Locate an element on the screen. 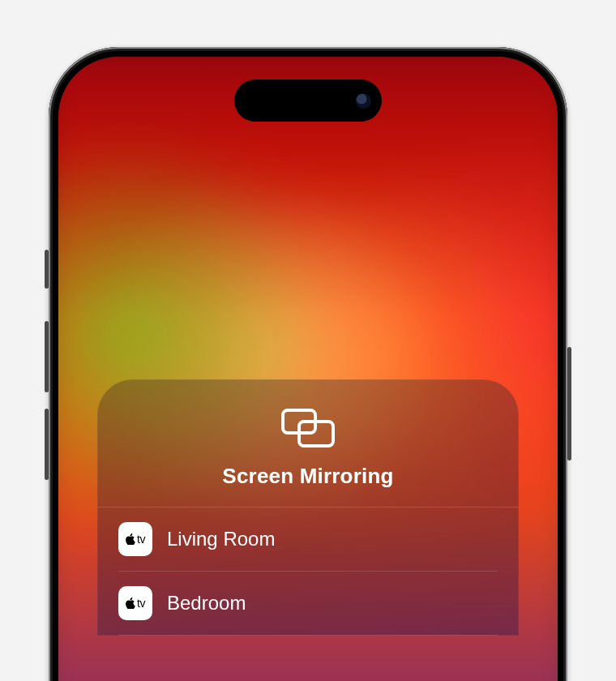 This screenshot has height=681, width=616. sheet-header: Screen Mirroring is located at coordinates (308, 443).